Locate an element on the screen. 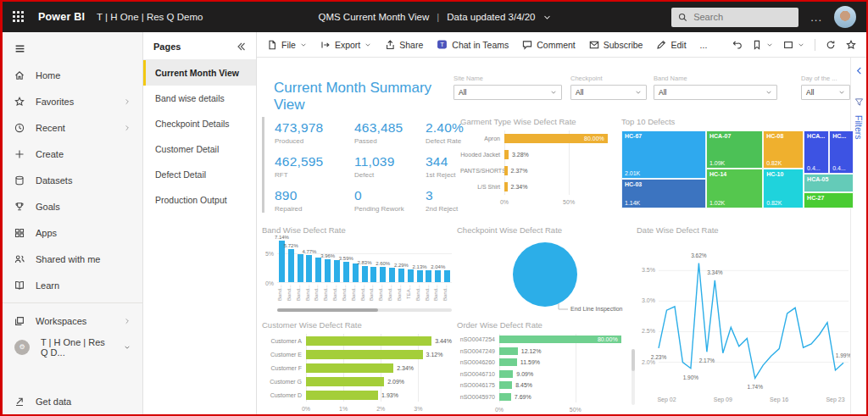 This screenshot has width=868, height=416. search-box is located at coordinates (735, 17).